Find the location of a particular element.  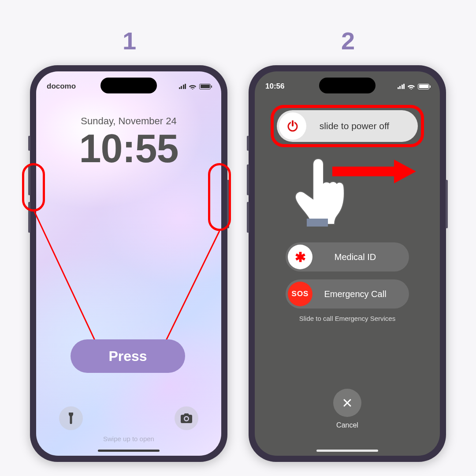

medical-id-slider: ✱ Medical ID is located at coordinates (347, 257).